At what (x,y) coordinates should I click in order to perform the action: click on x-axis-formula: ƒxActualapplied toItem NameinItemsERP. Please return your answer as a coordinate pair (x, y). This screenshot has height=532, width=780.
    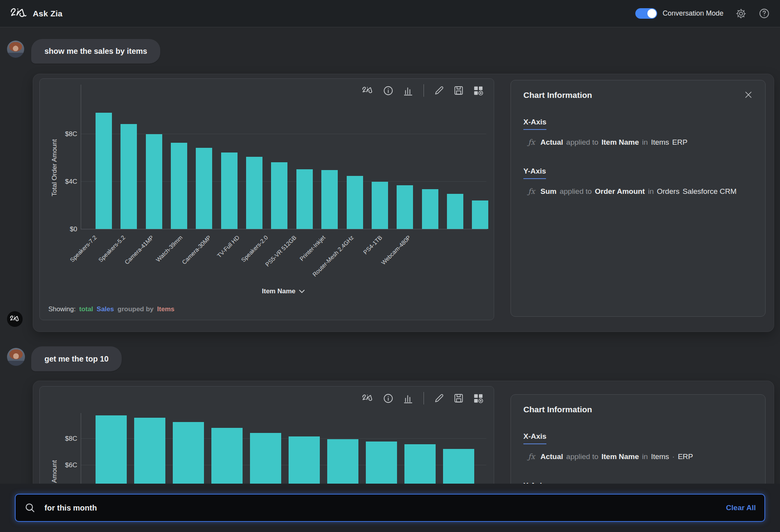
    Looking at the image, I should click on (638, 142).